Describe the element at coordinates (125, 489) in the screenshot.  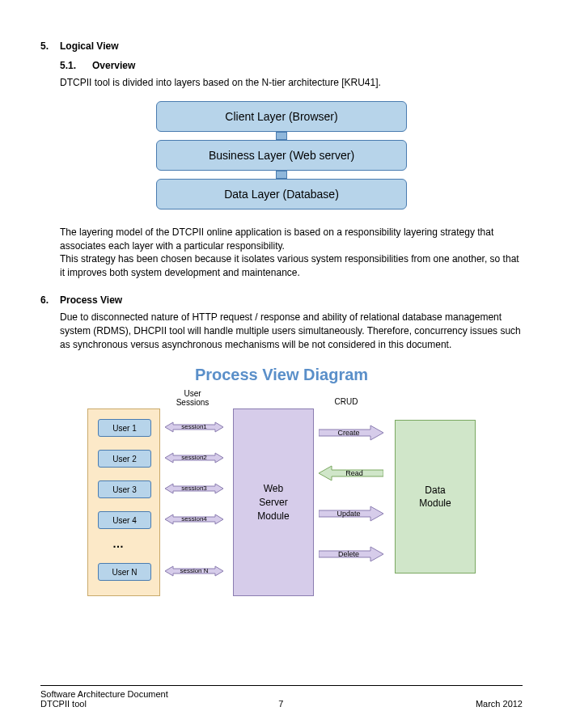
I see `user-box: User 3` at that location.